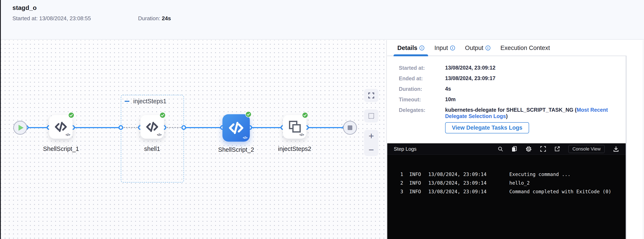  I want to click on end-node, so click(350, 128).